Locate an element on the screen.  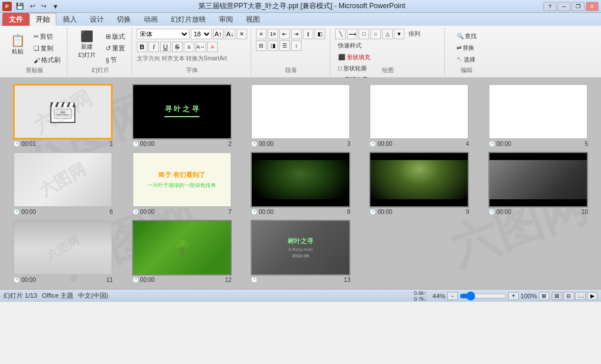
columns-button: ⫿ is located at coordinates (308, 34).